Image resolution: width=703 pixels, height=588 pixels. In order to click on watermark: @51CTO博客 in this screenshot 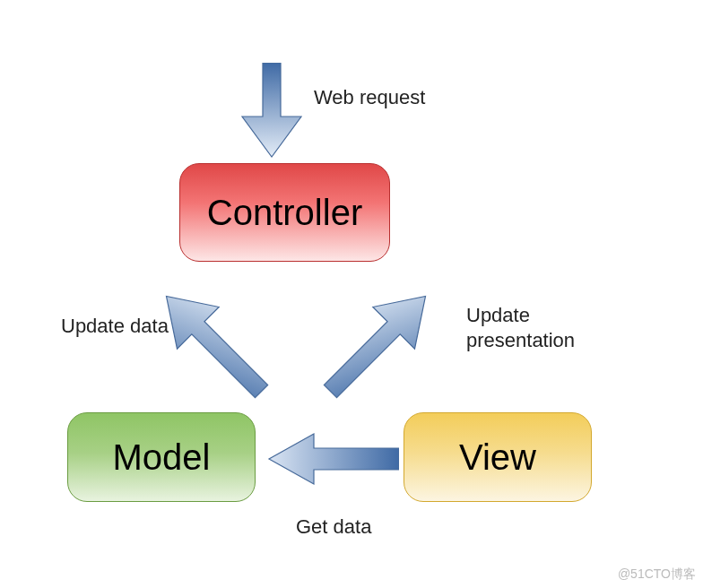, I will do `click(656, 575)`.